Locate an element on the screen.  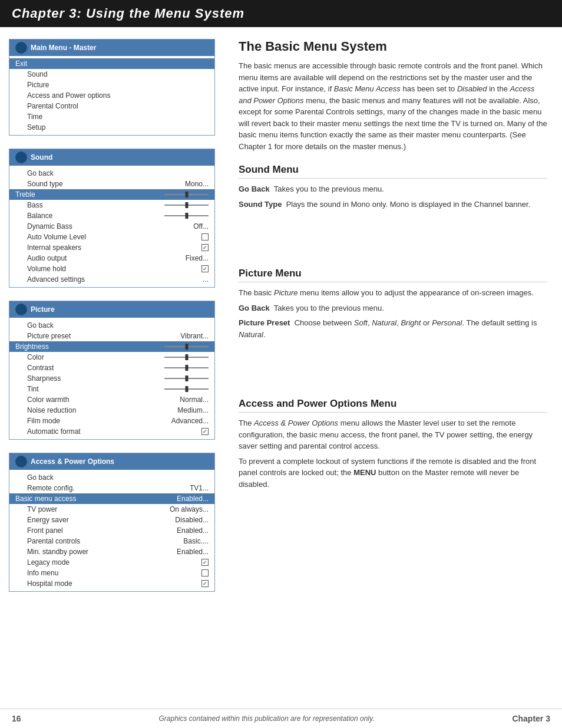
picture-section-body: The basic Picture menu items allow you t… is located at coordinates (393, 314).